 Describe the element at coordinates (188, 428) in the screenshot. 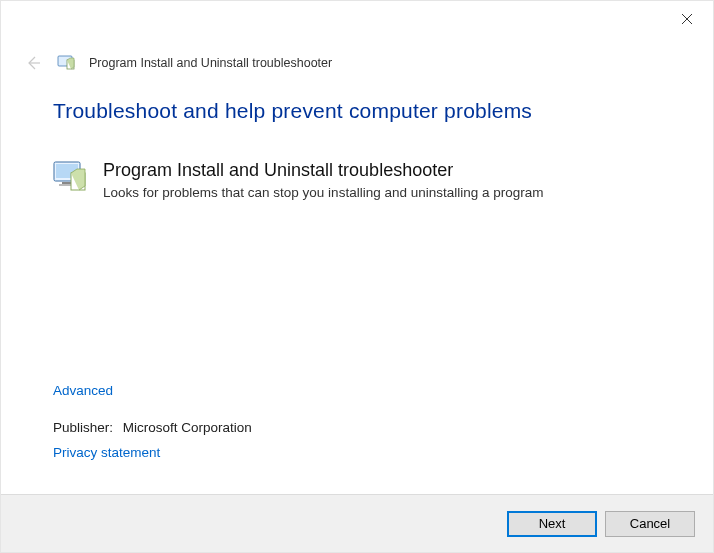

I see `publisher-name: Microsoft Corporation` at that location.